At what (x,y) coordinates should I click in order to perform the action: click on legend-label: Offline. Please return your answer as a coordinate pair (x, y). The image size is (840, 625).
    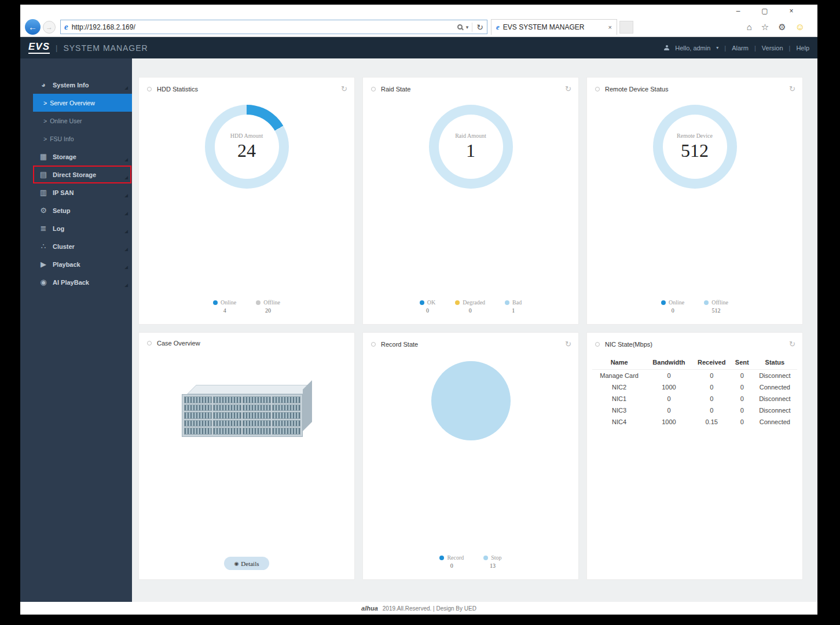
    Looking at the image, I should click on (272, 302).